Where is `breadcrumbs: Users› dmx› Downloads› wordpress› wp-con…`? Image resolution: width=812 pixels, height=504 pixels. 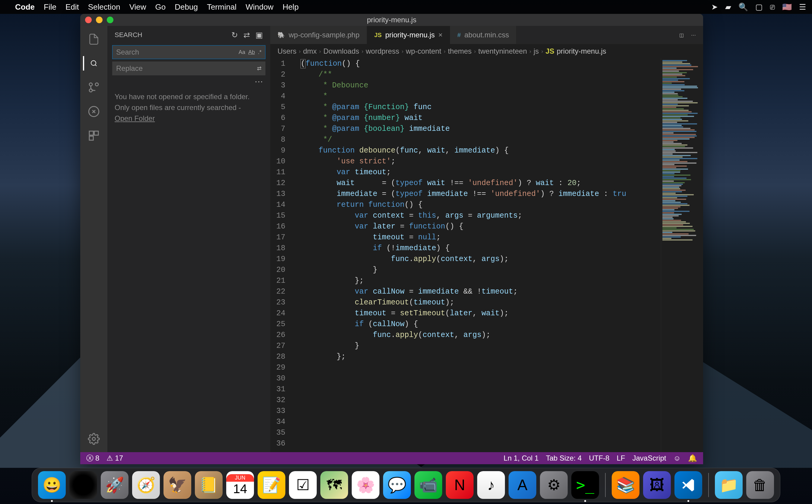 breadcrumbs: Users› dmx› Downloads› wordpress› wp-con… is located at coordinates (487, 51).